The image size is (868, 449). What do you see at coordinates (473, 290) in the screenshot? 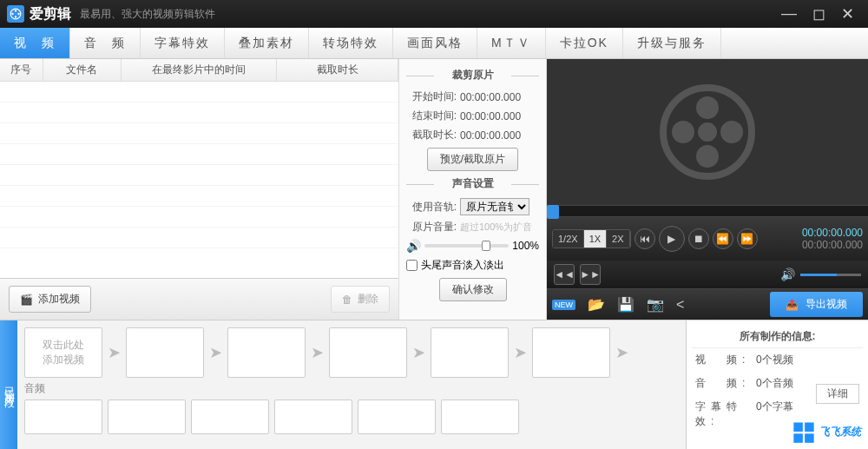
I see `confirm-button: 确认修改` at bounding box center [473, 290].